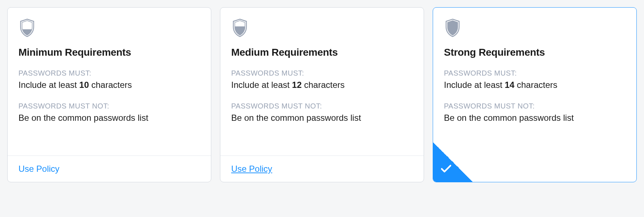 The height and width of the screenshot is (217, 644). What do you see at coordinates (509, 85) in the screenshot?
I see `min-chars-value: 14` at bounding box center [509, 85].